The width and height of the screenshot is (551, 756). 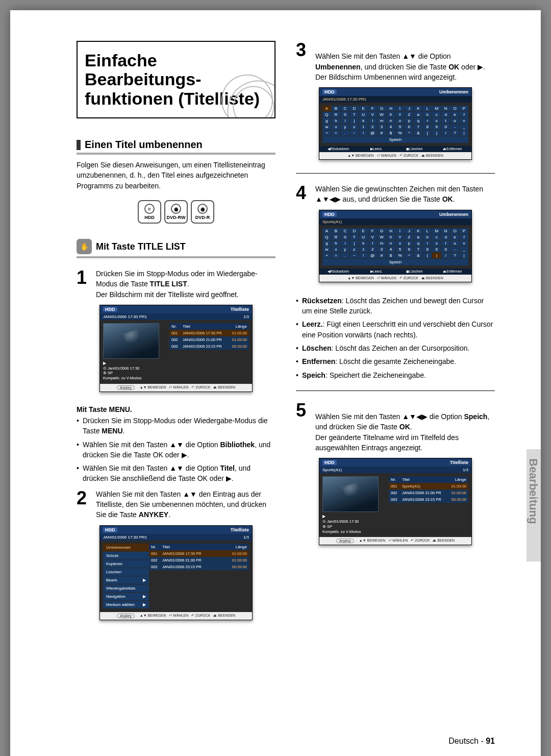 What do you see at coordinates (199, 567) in the screenshot?
I see `table-row: 003JAN/01/2006 23:15 PR00:30:00` at bounding box center [199, 567].